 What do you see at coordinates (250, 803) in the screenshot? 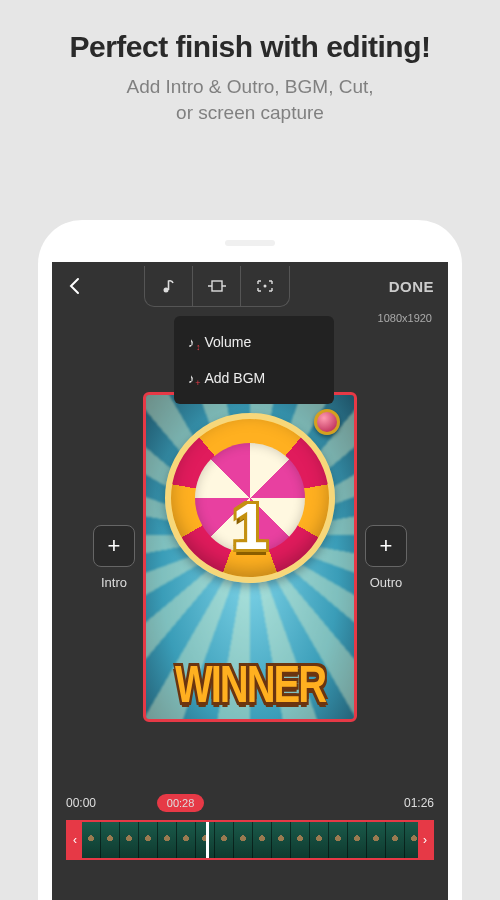
I see `time-labels: 00:00 00:28 01:26` at bounding box center [250, 803].